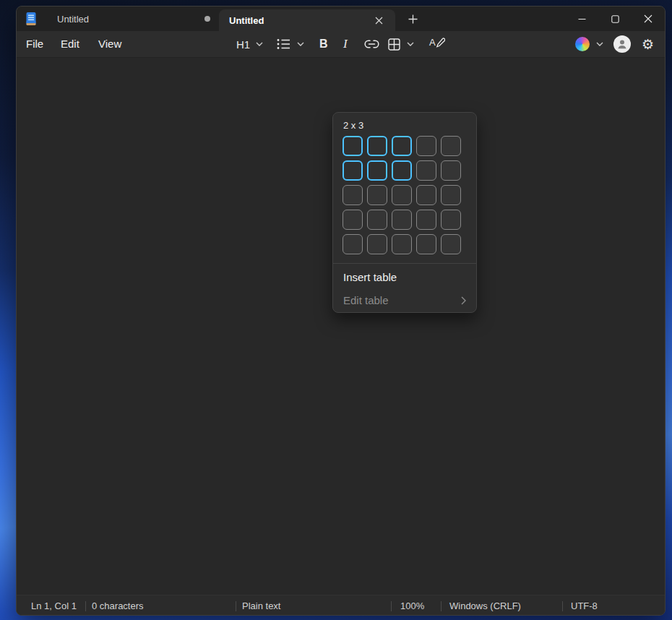 This screenshot has height=620, width=672. I want to click on table-picker-dropdown: 2 x 3 Insert table Edit table, so click(405, 212).